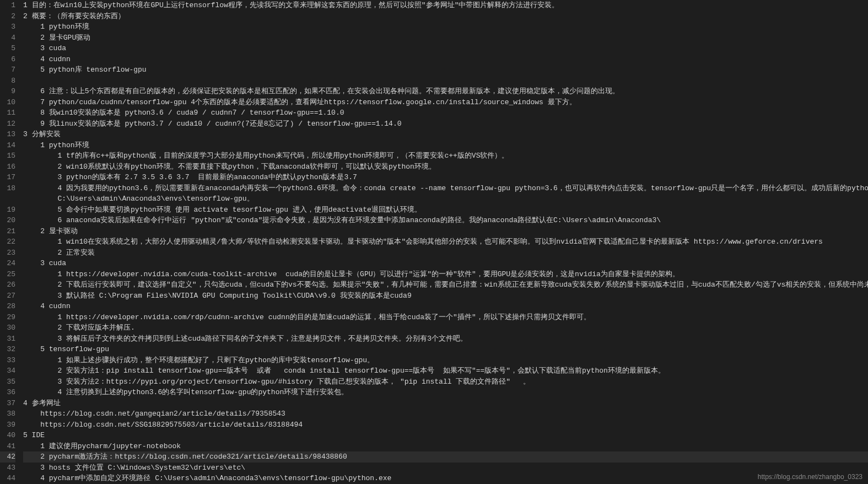  I want to click on line-number: 20, so click(8, 221).